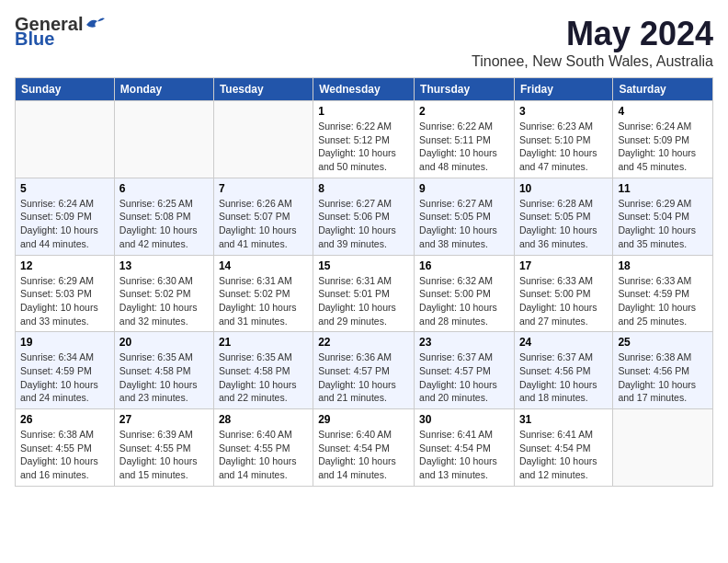  I want to click on day-cell: 9Sunrise: 6:27 AMSunset: 5:05 PMDaylight…, so click(465, 216).